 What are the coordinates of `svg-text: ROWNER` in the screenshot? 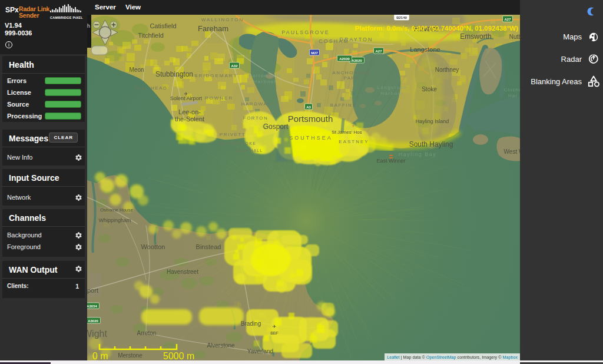 It's located at (219, 98).